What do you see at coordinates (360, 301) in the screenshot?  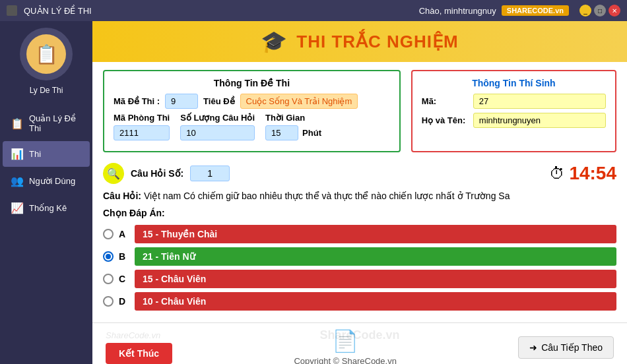 I see `answer-row-d: D 10 - Châu Viên` at bounding box center [360, 301].